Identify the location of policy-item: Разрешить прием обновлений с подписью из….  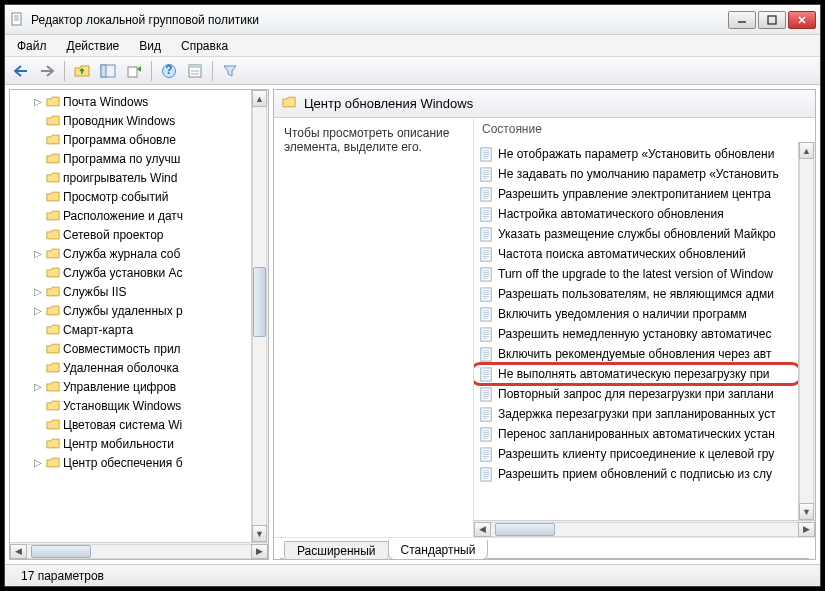
(636, 474).